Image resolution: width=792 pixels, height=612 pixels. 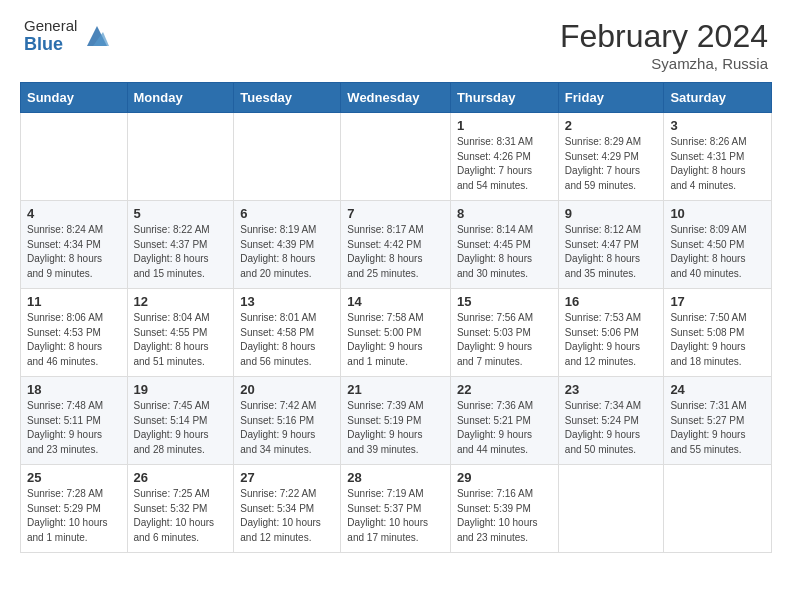 I want to click on day-info: Sunrise: 8:04 AM Sunset: 4:55 PM Dayligh…, so click(x=181, y=340).